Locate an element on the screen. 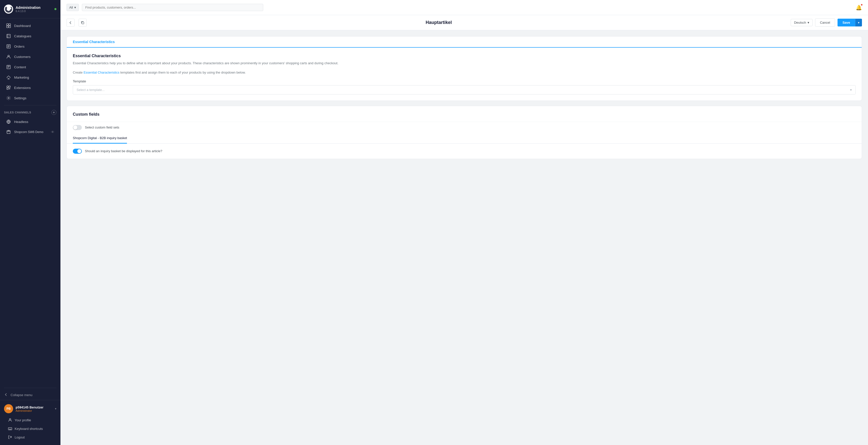 This screenshot has width=868, height=445. collapse-label: Collapse menu is located at coordinates (22, 395).